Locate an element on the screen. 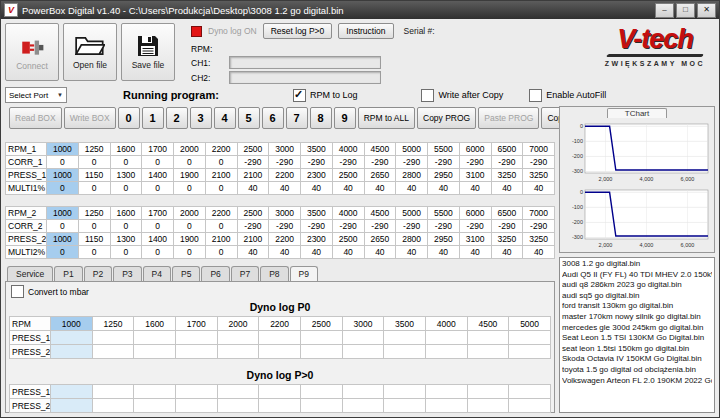 This screenshot has width=720, height=418. close-button: ✕ is located at coordinates (706, 10).